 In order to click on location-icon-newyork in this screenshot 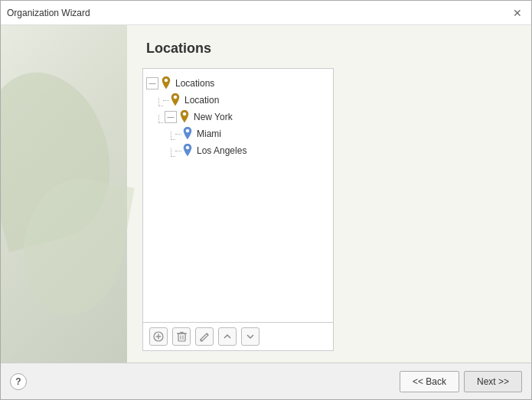, I will do `click(184, 117)`.